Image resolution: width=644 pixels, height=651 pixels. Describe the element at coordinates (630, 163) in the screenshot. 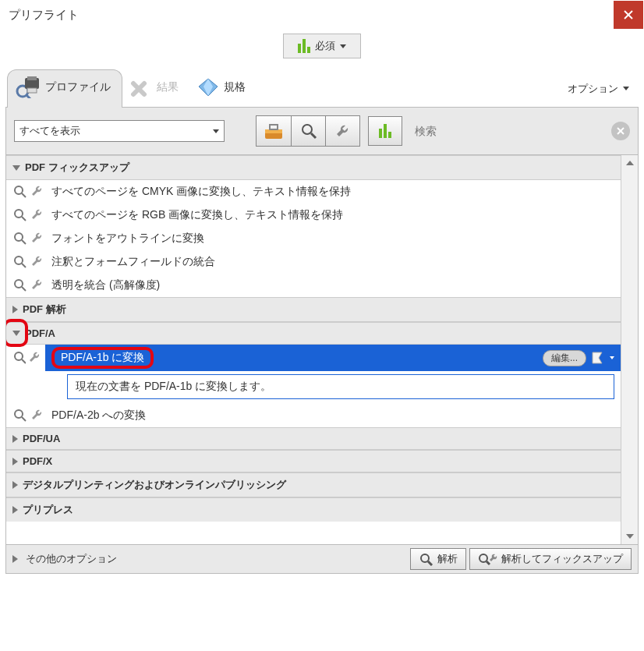

I see `scroll-up-button` at that location.